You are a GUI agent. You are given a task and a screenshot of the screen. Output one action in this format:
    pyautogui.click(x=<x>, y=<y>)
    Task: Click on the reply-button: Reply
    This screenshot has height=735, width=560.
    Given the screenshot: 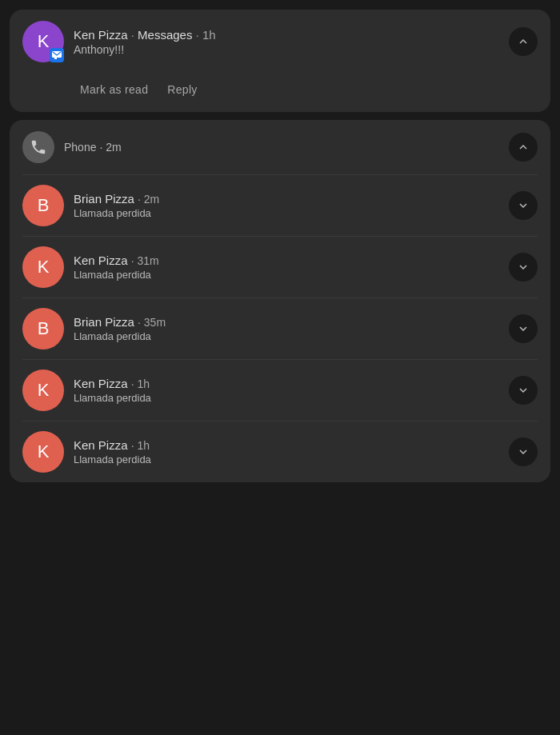 What is the action you would take?
    pyautogui.click(x=182, y=90)
    